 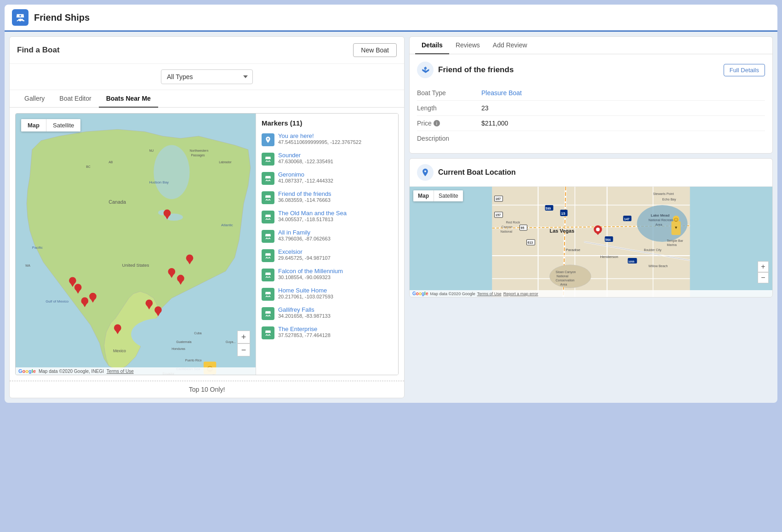 What do you see at coordinates (304, 313) in the screenshot?
I see `marker-info-gallifrey-falls: Gallifrey Falls 34.201658, -83.987133` at bounding box center [304, 313].